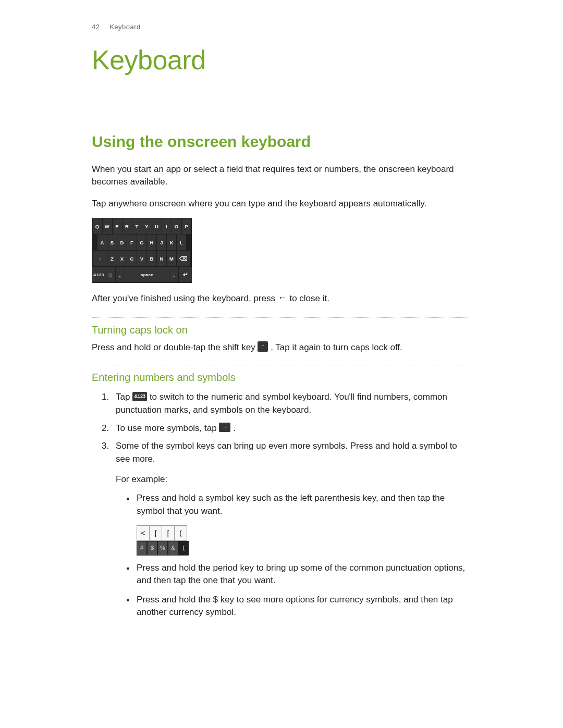 This screenshot has width=563, height=728. What do you see at coordinates (283, 298) in the screenshot?
I see `back-arrow-icon: ←` at bounding box center [283, 298].